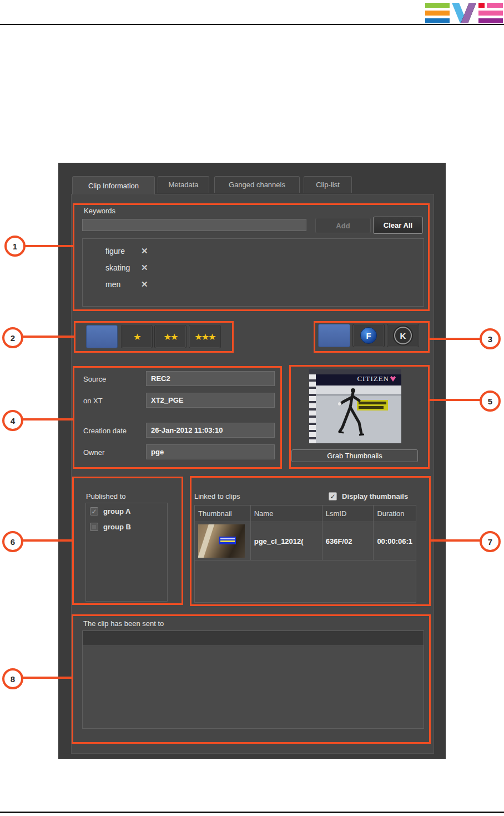 This screenshot has width=504, height=816. What do you see at coordinates (490, 339) in the screenshot?
I see `callout-3: 3` at bounding box center [490, 339].